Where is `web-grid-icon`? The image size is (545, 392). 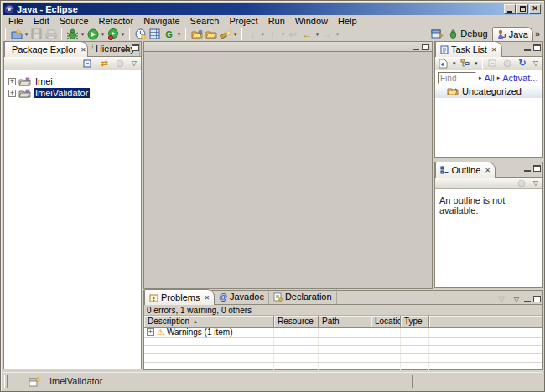
web-grid-icon is located at coordinates (154, 34).